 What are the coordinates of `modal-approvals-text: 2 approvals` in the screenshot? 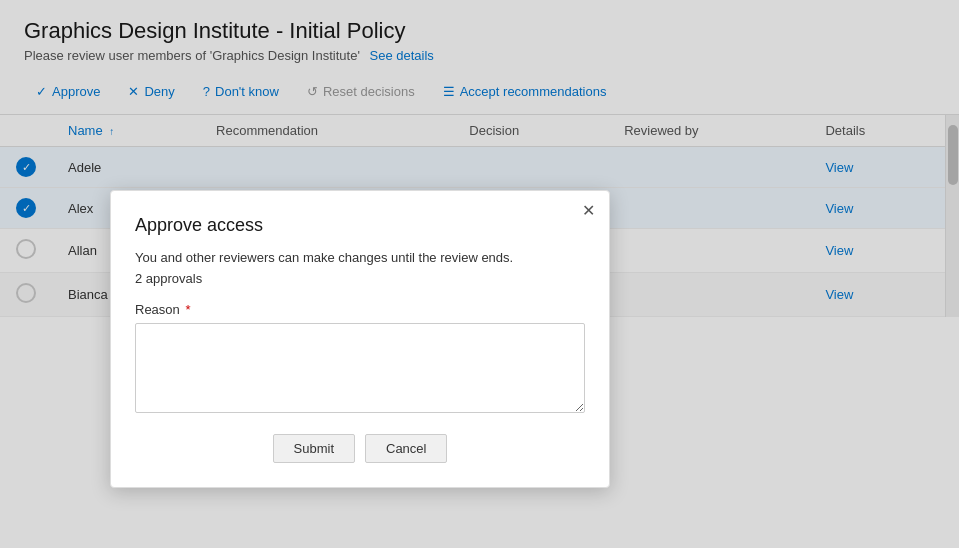 It's located at (360, 278).